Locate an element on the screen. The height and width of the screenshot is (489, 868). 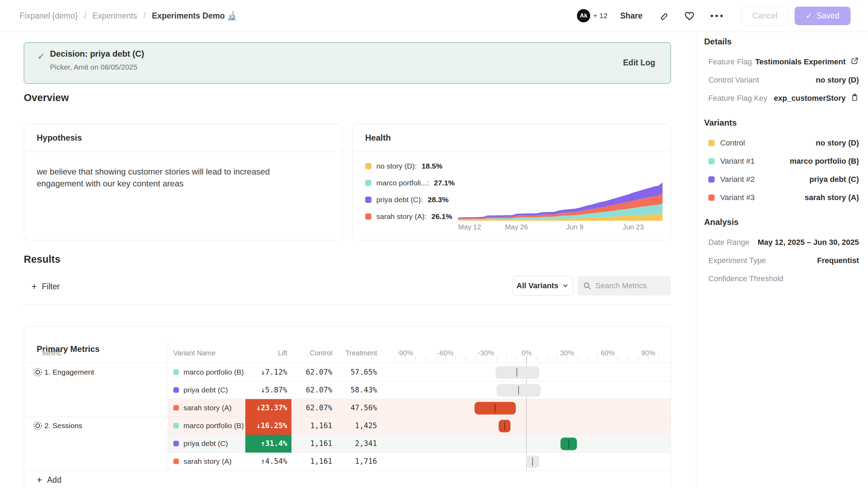
variant-key: Variant #1 is located at coordinates (732, 161).